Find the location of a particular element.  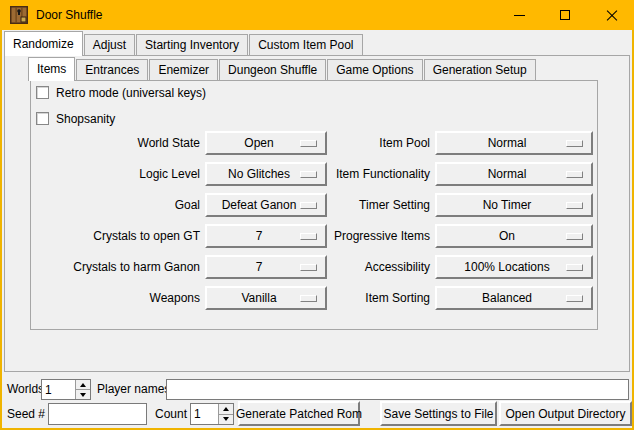

crystals-open-gt-dropdown: 7 is located at coordinates (266, 236).